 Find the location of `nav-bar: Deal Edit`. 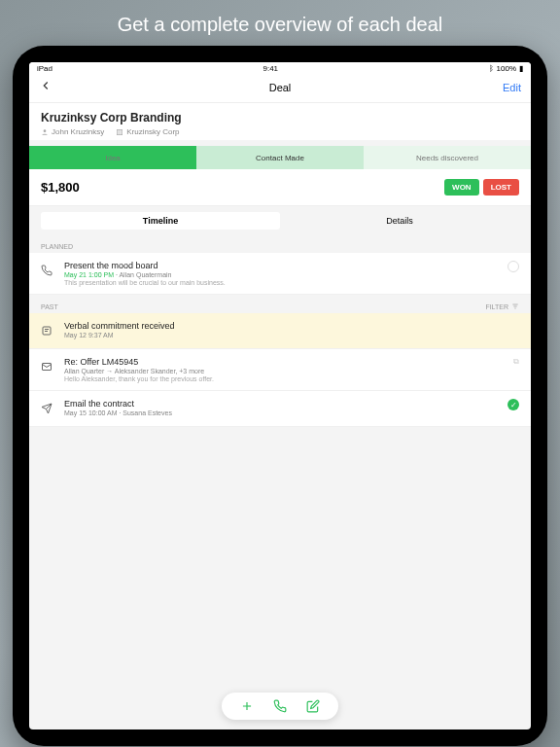

nav-bar: Deal Edit is located at coordinates (280, 89).